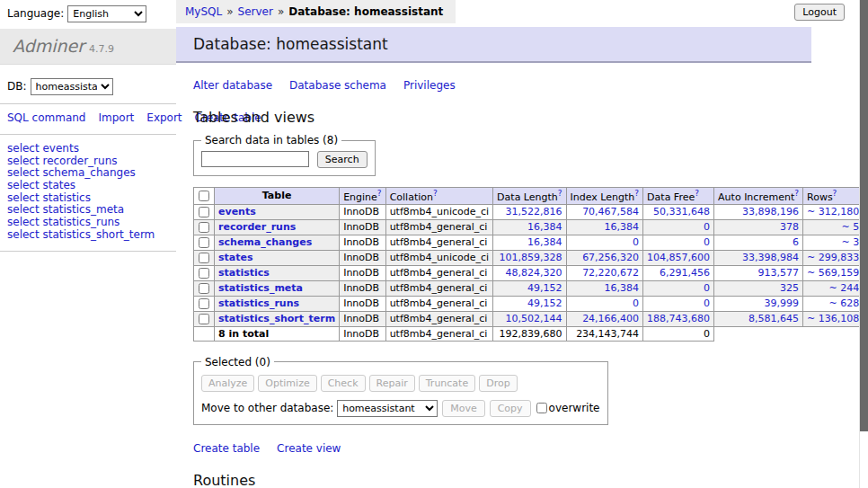  What do you see at coordinates (255, 12) in the screenshot?
I see `breadcrumb-server-link: Server` at bounding box center [255, 12].